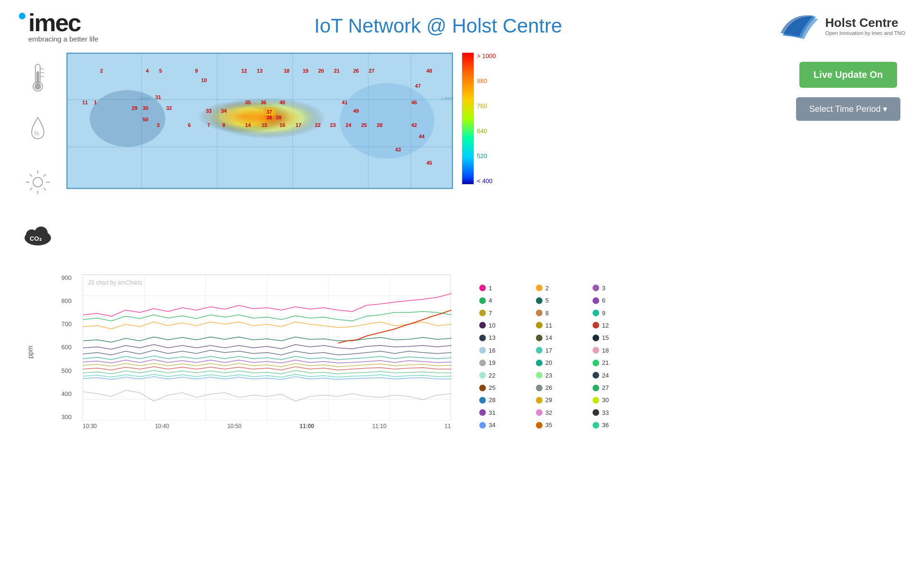  What do you see at coordinates (345, 102) in the screenshot?
I see `svg-text: 41` at bounding box center [345, 102].